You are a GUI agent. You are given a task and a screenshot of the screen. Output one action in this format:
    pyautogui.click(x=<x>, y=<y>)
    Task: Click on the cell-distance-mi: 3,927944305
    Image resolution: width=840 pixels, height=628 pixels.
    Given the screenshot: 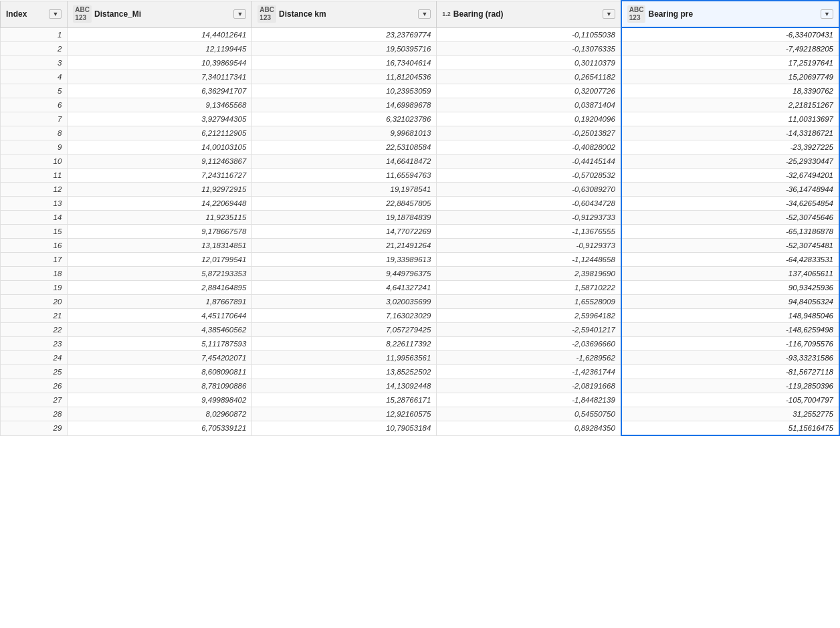 What is the action you would take?
    pyautogui.click(x=160, y=119)
    